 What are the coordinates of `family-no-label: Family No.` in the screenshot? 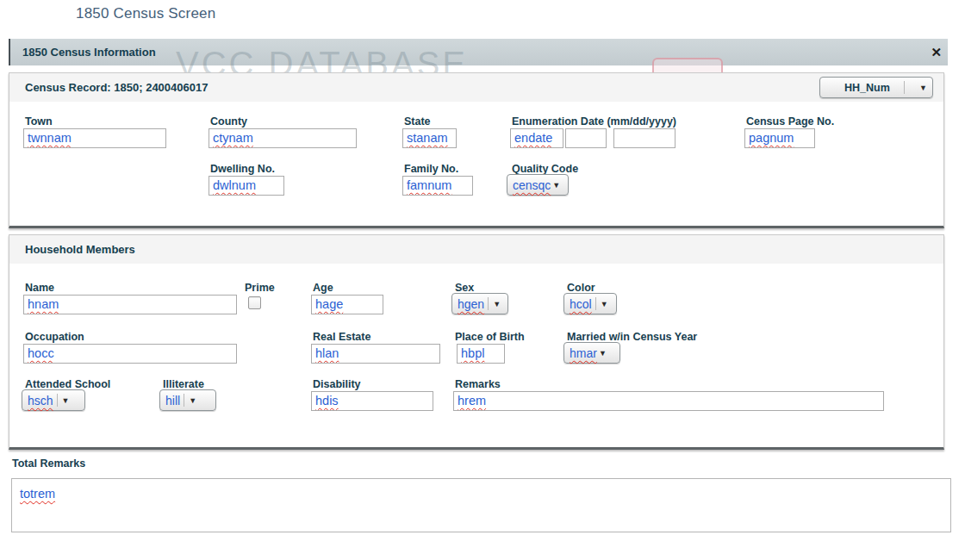 It's located at (431, 169).